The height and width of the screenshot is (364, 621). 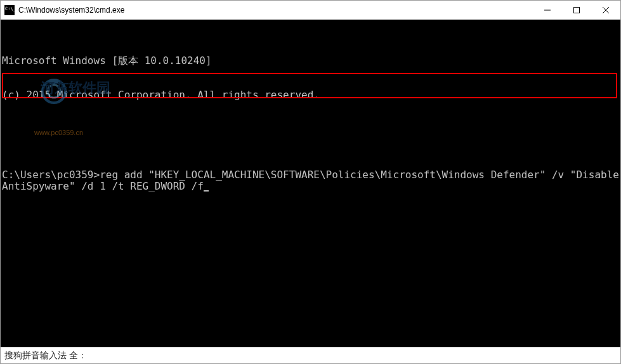 What do you see at coordinates (311, 61) in the screenshot?
I see `terminal-line: Microsoft Windows [版本 10.0.10240]` at bounding box center [311, 61].